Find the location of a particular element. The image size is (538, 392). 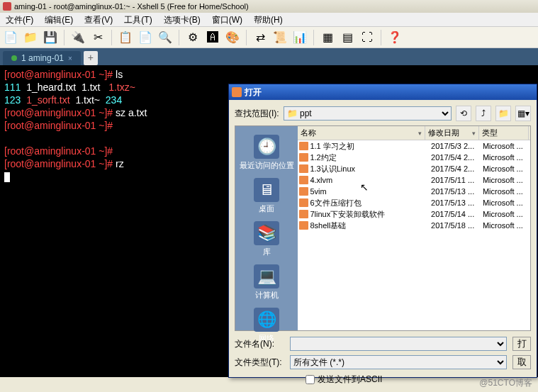

file-row: 6文件压缩打包2017/5/13 ...Microsoft ... is located at coordinates (414, 203).